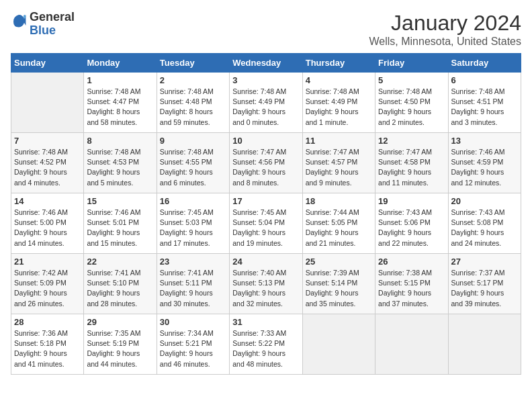  What do you see at coordinates (485, 289) in the screenshot?
I see `day-info: Sunrise: 7:37 AMSunset: 5:17 PMDaylight:…` at bounding box center [485, 289].